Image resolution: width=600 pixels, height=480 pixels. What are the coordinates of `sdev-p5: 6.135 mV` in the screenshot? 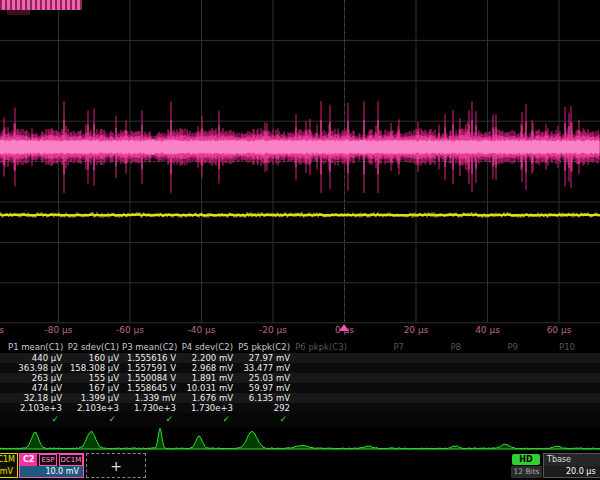 It's located at (264, 398).